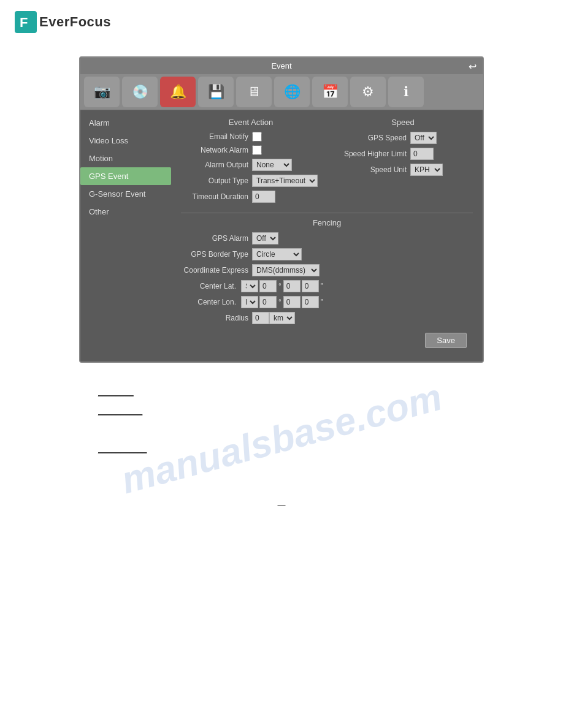  Describe the element at coordinates (178, 92) in the screenshot. I see `alarm-icon: 🔔` at that location.